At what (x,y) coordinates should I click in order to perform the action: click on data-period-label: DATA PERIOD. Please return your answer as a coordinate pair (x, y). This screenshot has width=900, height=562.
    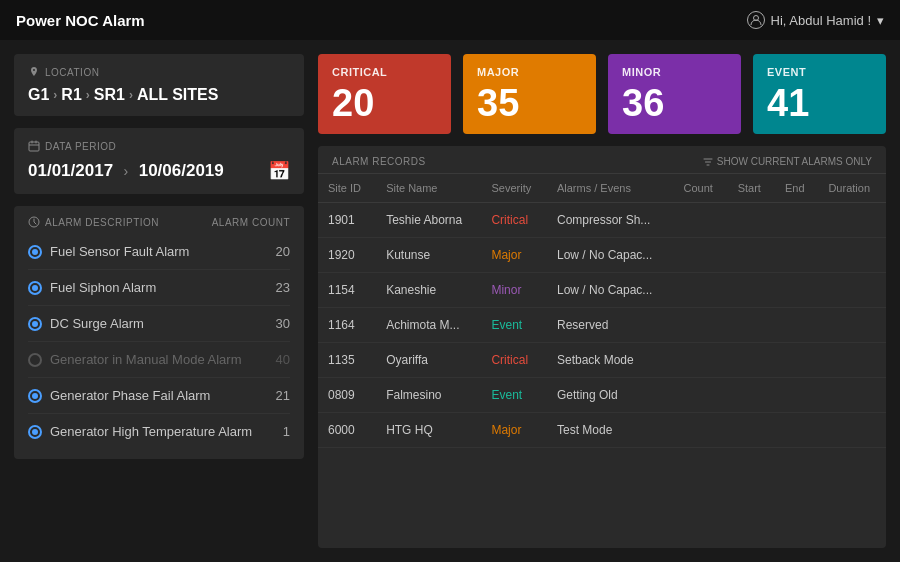
    Looking at the image, I should click on (159, 146).